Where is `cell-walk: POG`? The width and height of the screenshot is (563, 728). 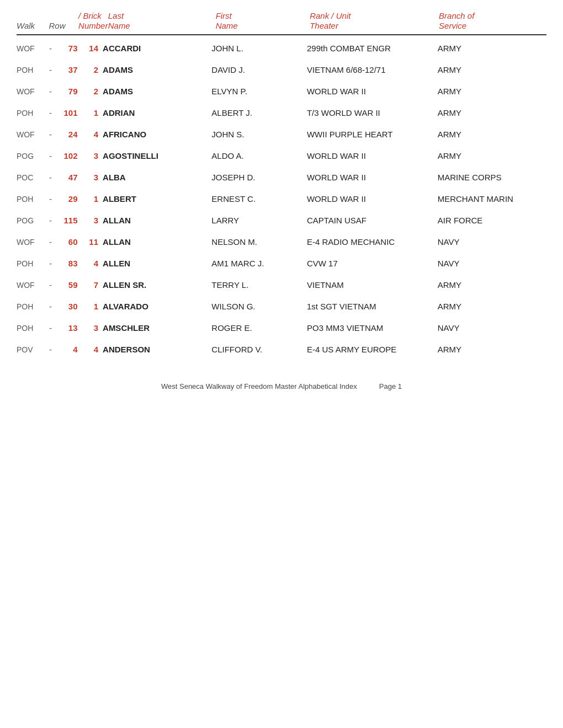
cell-walk: POG is located at coordinates (33, 156).